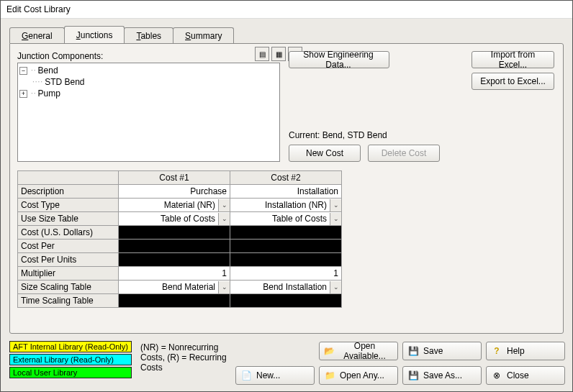  What do you see at coordinates (518, 375) in the screenshot?
I see `button-label: Close` at bounding box center [518, 375].